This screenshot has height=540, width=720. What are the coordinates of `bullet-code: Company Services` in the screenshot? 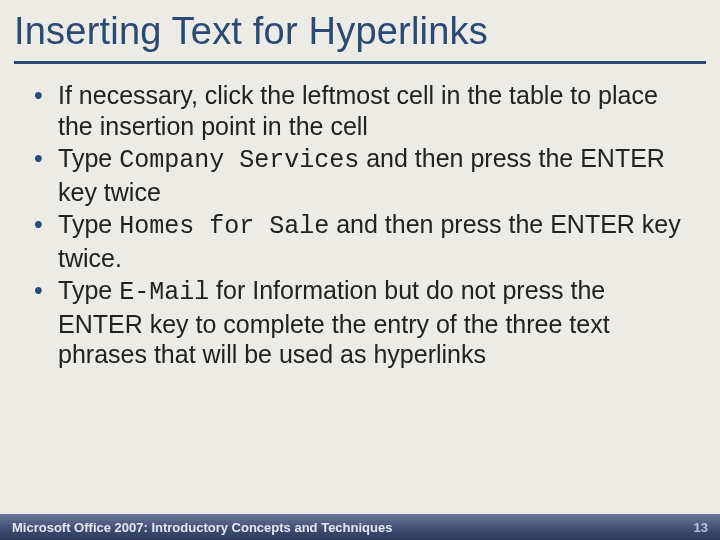 It's located at (239, 160).